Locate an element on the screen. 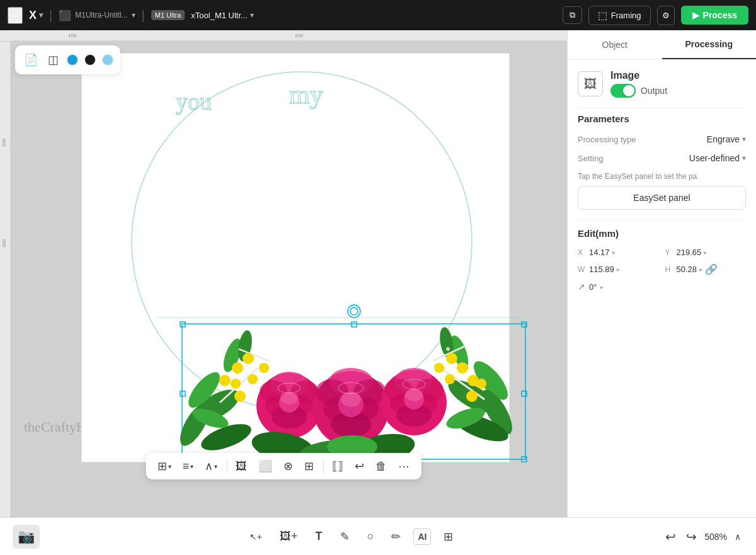  processing-type-row: Processing type Engrave ▾ is located at coordinates (662, 139).